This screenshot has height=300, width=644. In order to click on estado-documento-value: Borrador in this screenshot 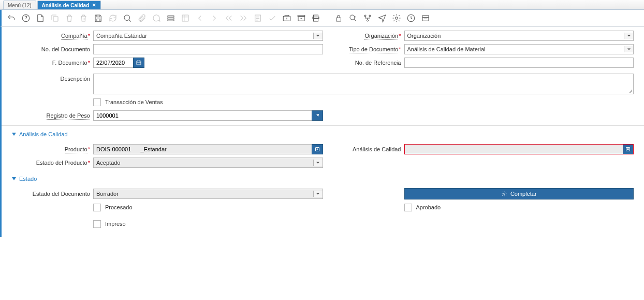, I will do `click(108, 194)`.